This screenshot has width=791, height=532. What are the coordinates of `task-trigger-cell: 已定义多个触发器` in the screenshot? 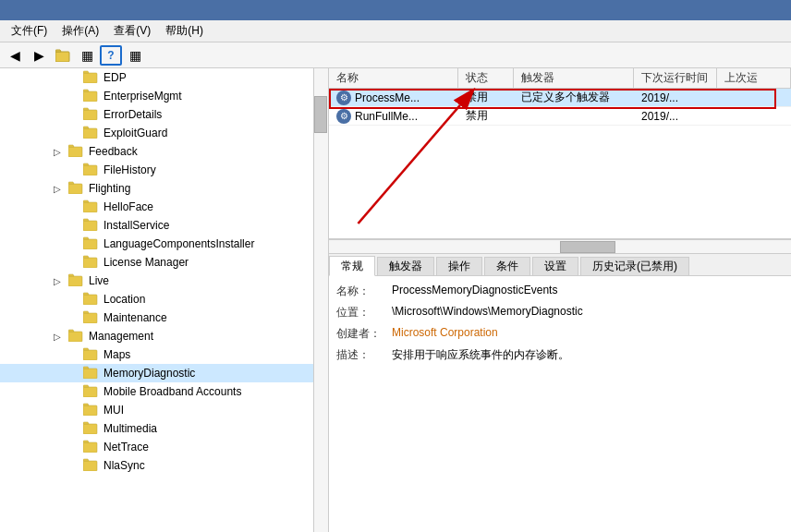 It's located at (574, 98).